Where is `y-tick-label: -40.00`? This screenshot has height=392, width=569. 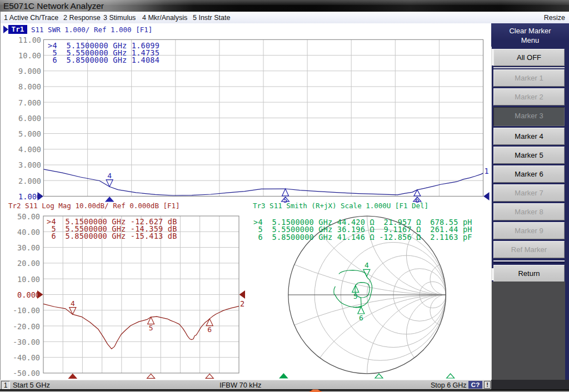 y-tick-label: -40.00 is located at coordinates (20, 358).